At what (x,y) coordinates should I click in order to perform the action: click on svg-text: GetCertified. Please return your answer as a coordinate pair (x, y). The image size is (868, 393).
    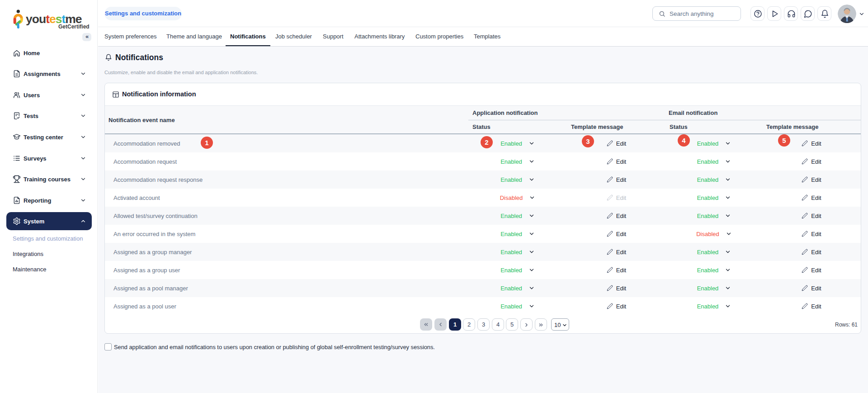
    Looking at the image, I should click on (74, 27).